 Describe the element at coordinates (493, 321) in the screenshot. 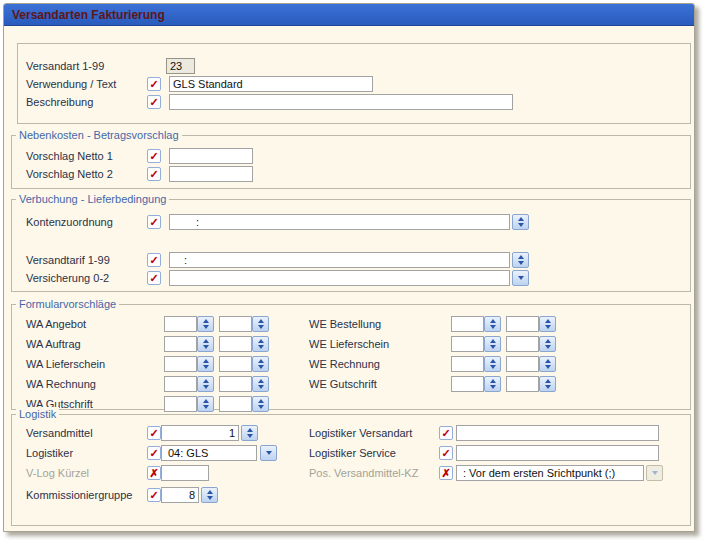

I see `spin-up-icon` at that location.